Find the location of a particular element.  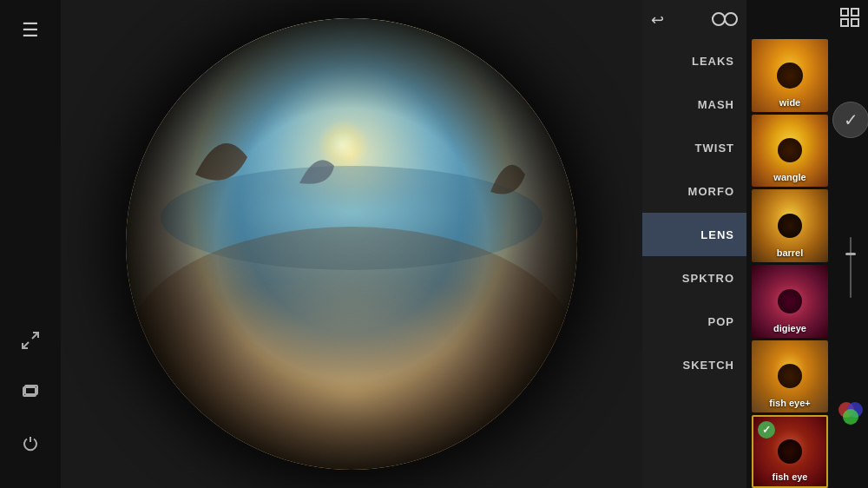

colors-button is located at coordinates (851, 412).